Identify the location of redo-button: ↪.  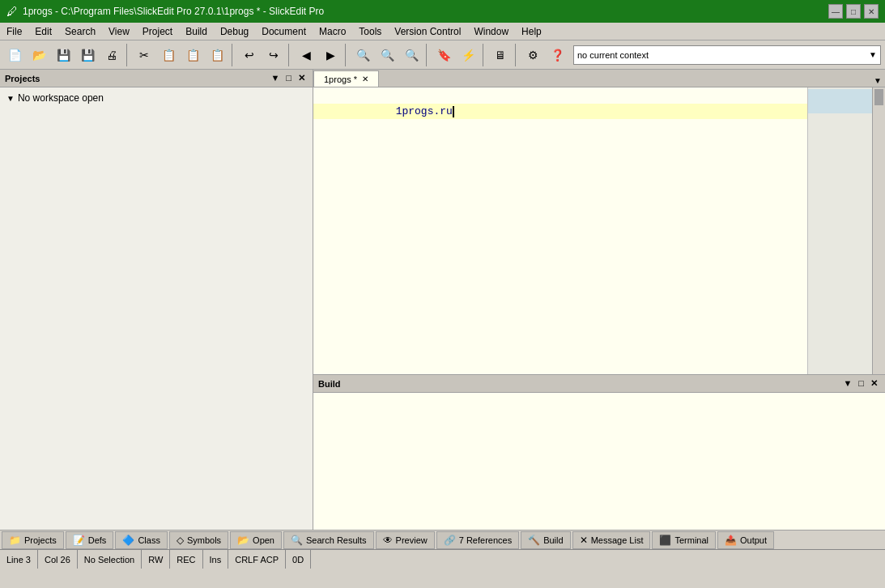
(274, 55).